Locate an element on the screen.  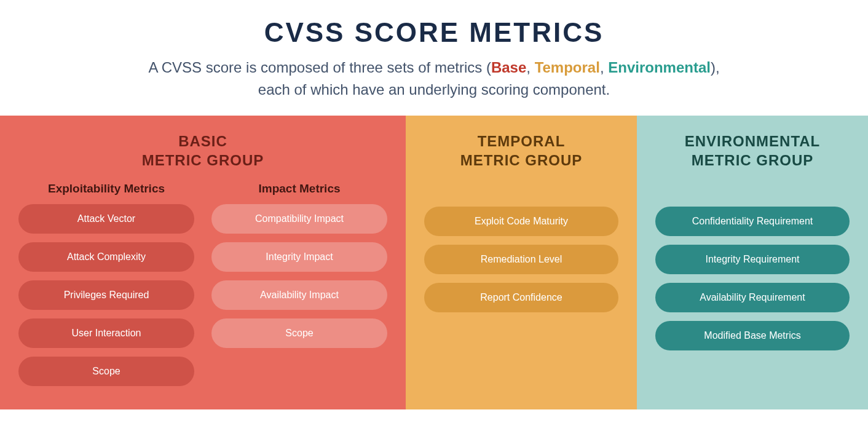
exploitability-column: Exploitability Metrics Attack Vector Att… is located at coordinates (106, 288).